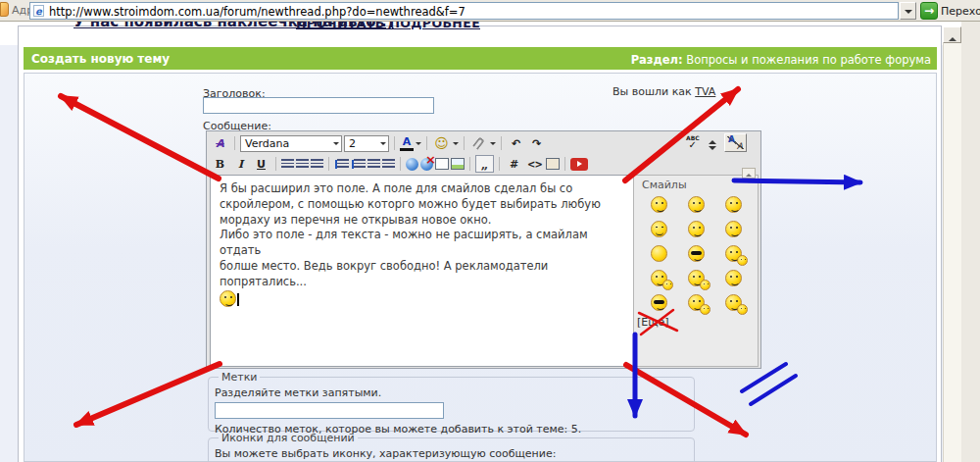 The width and height of the screenshot is (980, 462). Describe the element at coordinates (451, 392) in the screenshot. I see `tags-hint: Разделяйте метки запятыми.` at that location.